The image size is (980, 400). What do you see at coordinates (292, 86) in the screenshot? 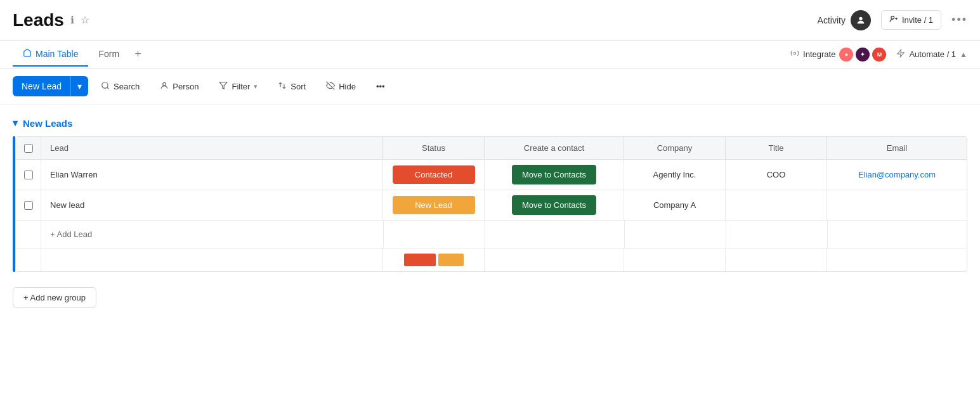
I see `sort-button: Sort` at bounding box center [292, 86].